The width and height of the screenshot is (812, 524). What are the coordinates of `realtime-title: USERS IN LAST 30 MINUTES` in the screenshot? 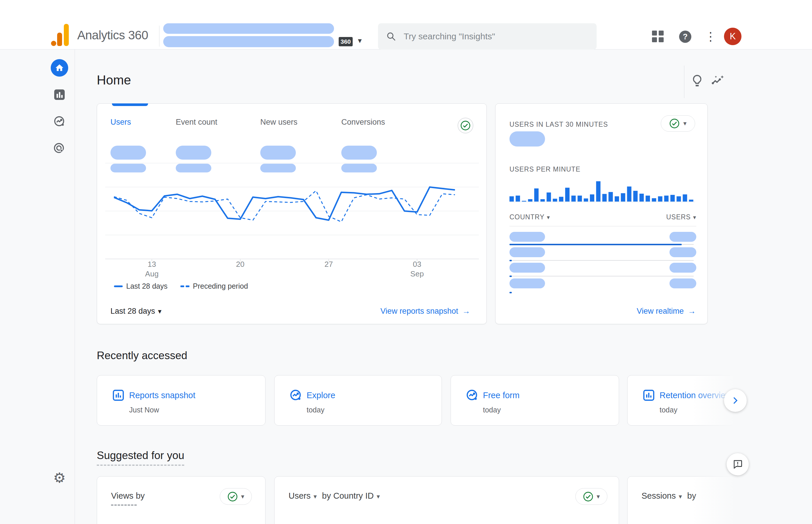 It's located at (559, 125).